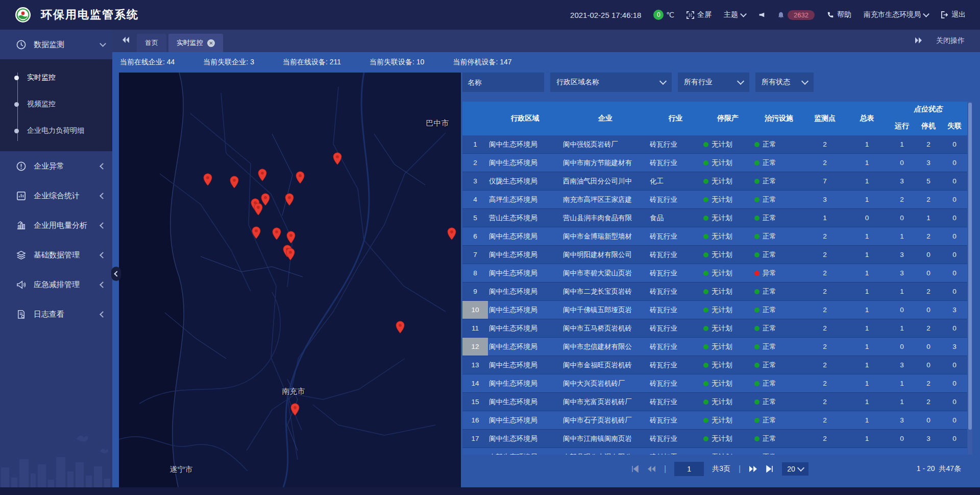 This screenshot has width=980, height=495. I want to click on sidebar-item-企业异常: 企业异常, so click(56, 166).